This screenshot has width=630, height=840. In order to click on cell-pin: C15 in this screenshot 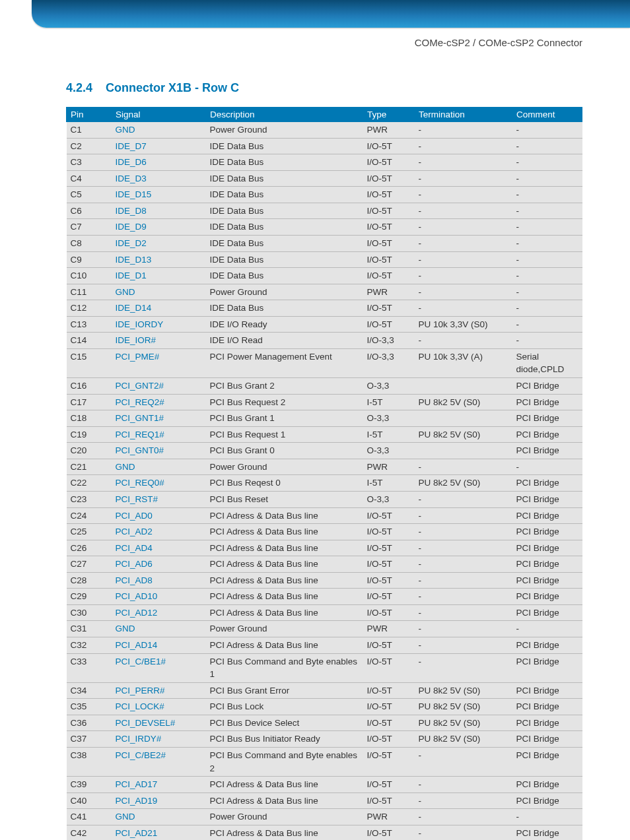, I will do `click(89, 363)`.